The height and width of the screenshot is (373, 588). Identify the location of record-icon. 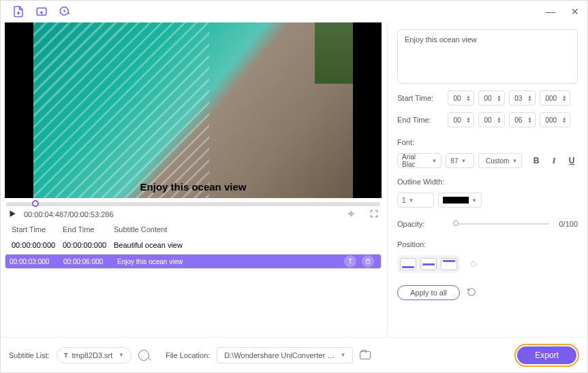
(65, 12).